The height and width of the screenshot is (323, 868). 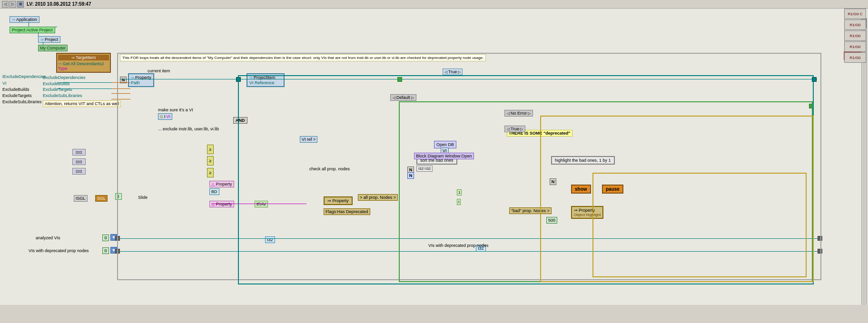 I want to click on deprecated-vis-zero: 0, so click(x=106, y=251).